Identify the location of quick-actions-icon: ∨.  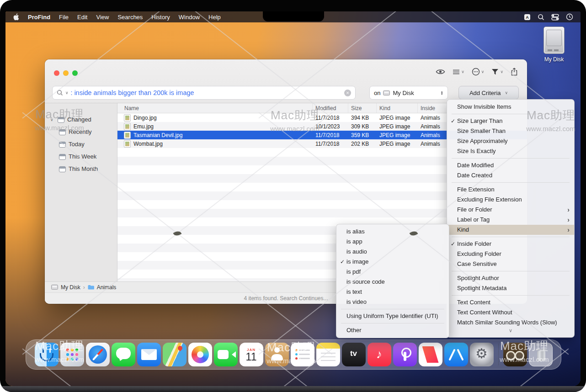
(497, 72).